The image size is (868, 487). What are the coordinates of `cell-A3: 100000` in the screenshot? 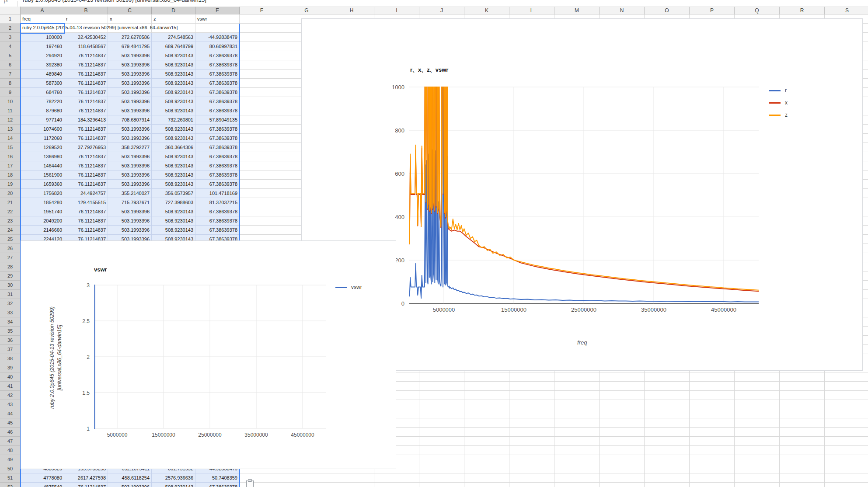 It's located at (42, 38).